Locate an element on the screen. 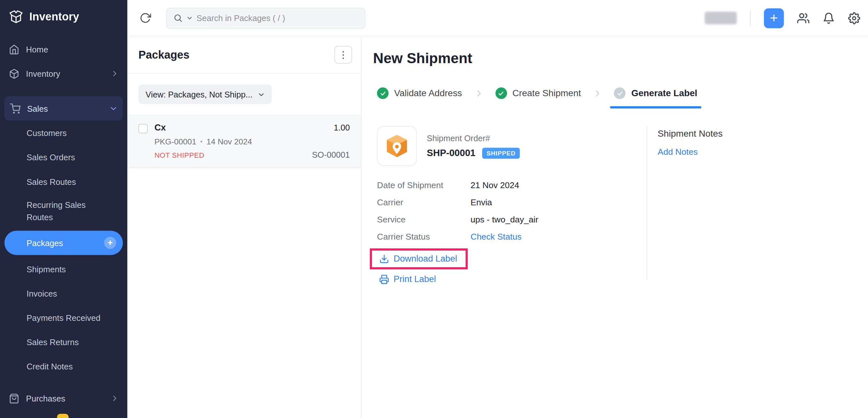  refresh-button is located at coordinates (146, 18).